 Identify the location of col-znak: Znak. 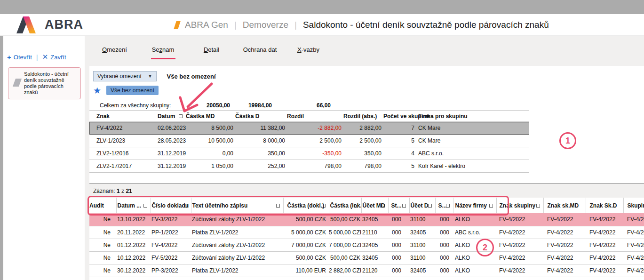
(123, 116).